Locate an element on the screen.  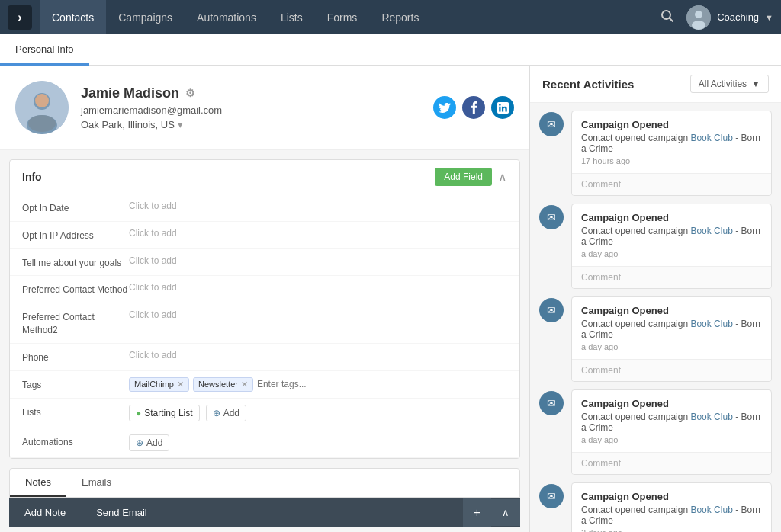
filter-label: All Activities is located at coordinates (723, 84).